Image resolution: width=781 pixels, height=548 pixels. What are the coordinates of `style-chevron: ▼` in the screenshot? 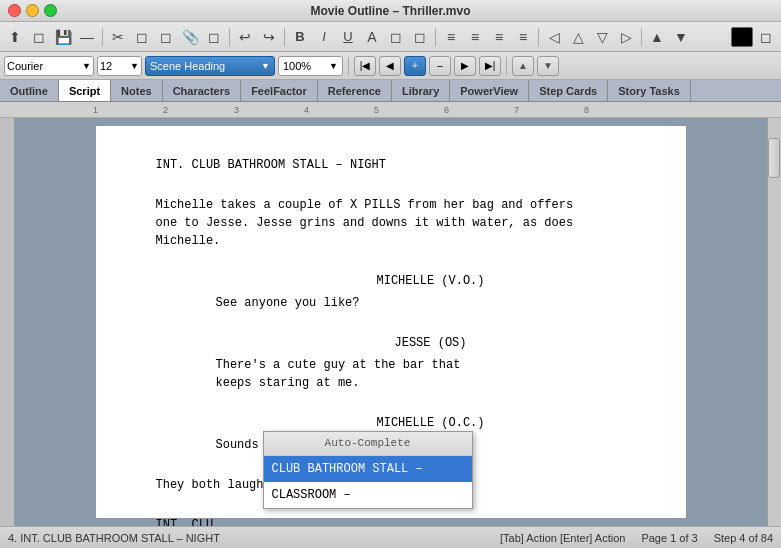 It's located at (266, 66).